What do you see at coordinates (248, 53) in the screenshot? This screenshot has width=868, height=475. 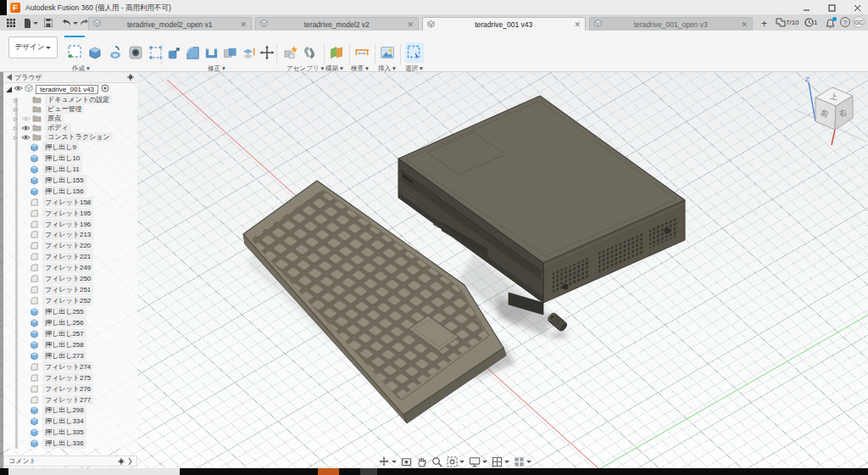 I see `offset-face-icon` at bounding box center [248, 53].